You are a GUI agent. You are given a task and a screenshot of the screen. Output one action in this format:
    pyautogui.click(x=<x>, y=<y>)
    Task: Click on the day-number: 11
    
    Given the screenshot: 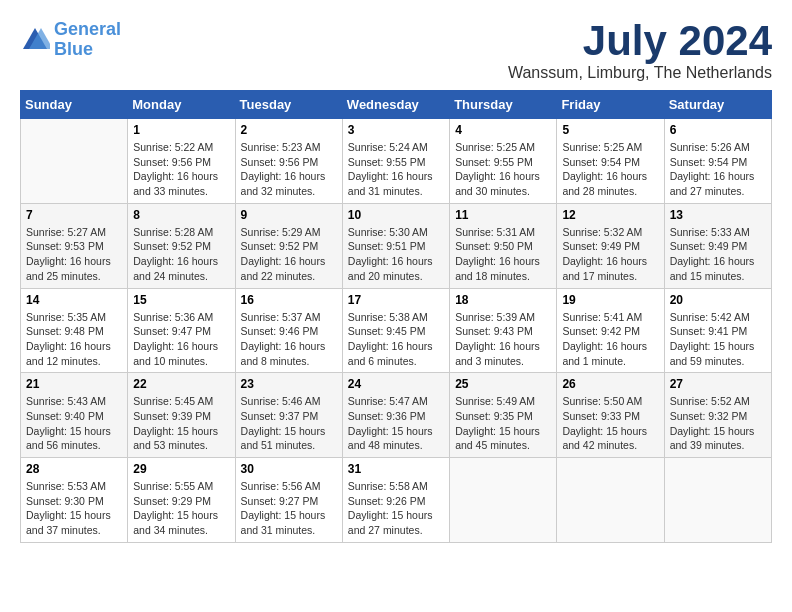 What is the action you would take?
    pyautogui.click(x=503, y=215)
    